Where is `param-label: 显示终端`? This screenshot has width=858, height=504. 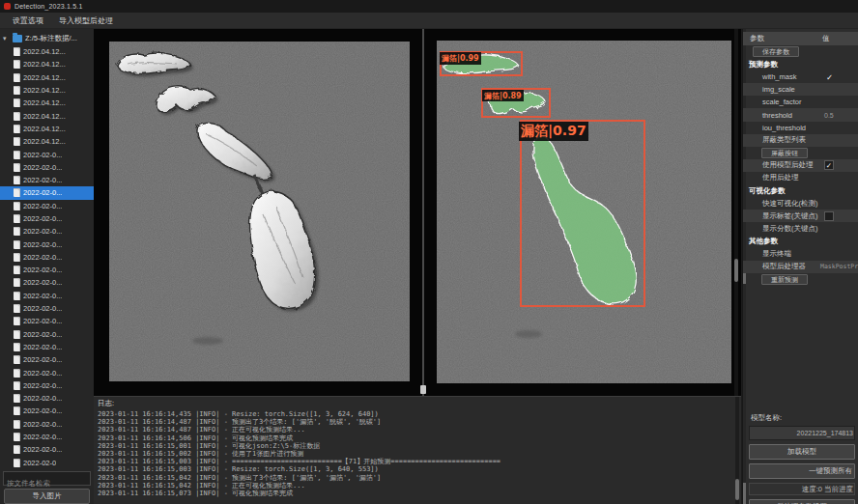 param-label: 显示终端 is located at coordinates (777, 254).